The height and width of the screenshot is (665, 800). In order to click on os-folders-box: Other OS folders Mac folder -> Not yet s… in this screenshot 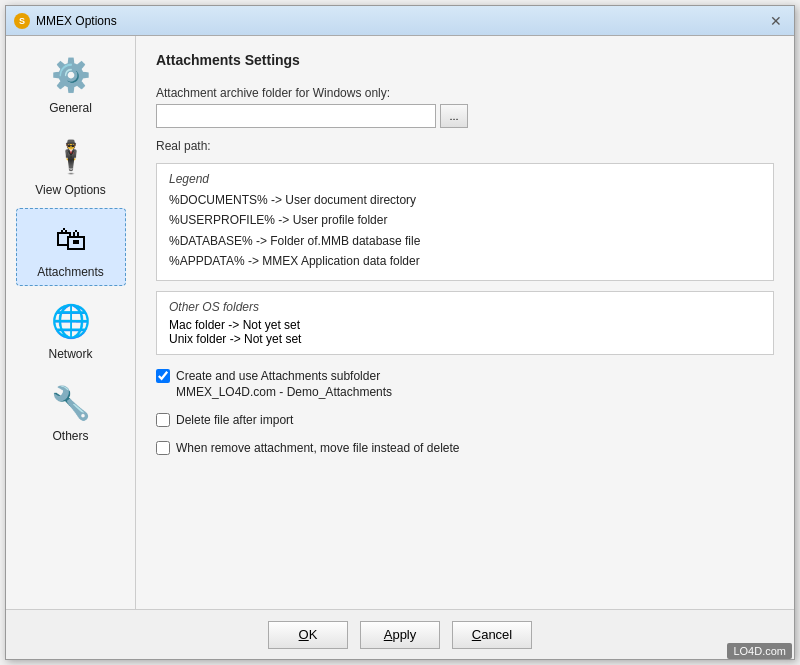, I will do `click(465, 323)`.